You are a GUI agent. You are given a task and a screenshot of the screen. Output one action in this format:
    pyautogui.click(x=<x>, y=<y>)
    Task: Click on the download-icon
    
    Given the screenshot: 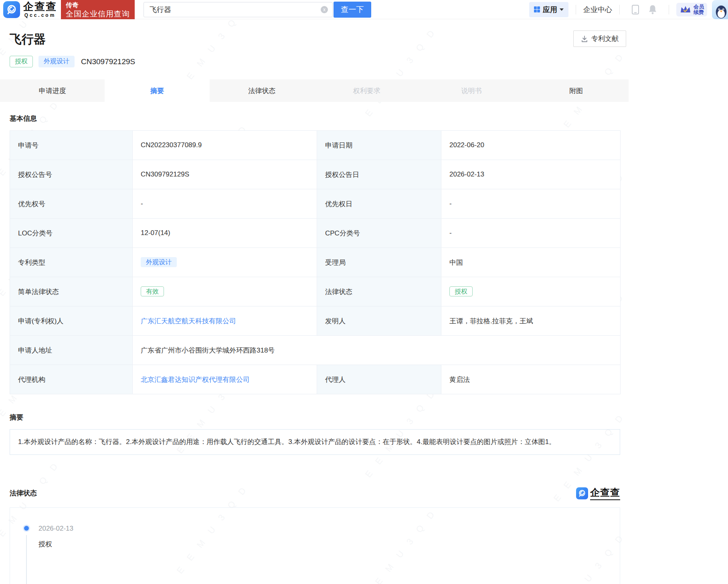 What is the action you would take?
    pyautogui.click(x=584, y=39)
    